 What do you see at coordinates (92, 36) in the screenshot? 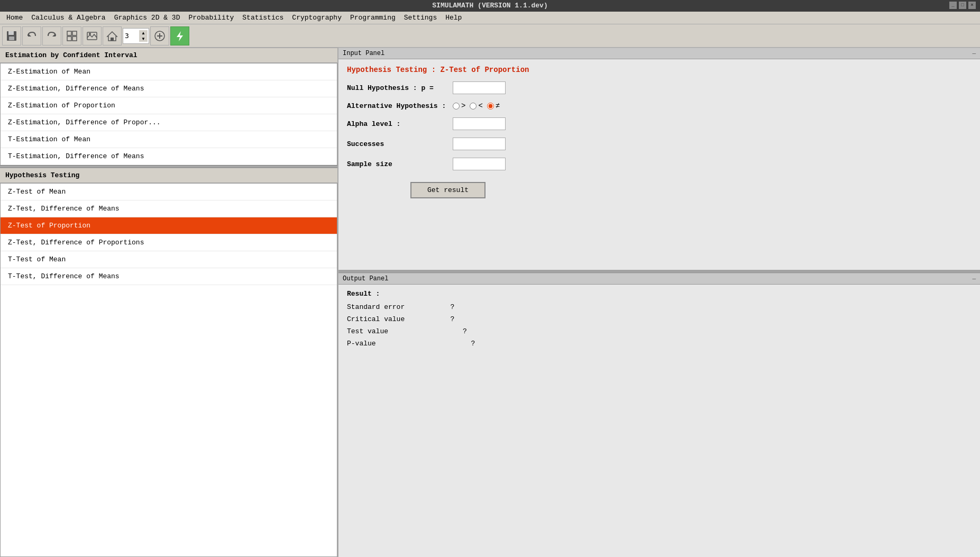
I see `image-button` at bounding box center [92, 36].